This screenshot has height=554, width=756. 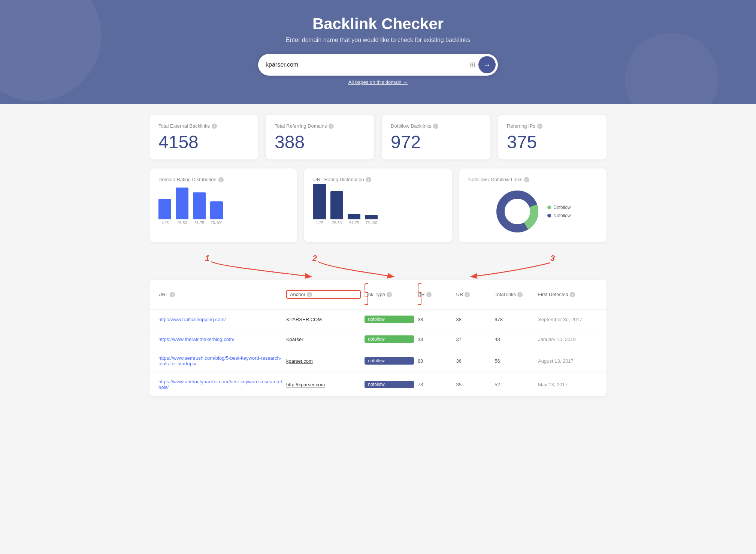 What do you see at coordinates (435, 294) in the screenshot?
I see `col-dr: DR i` at bounding box center [435, 294].